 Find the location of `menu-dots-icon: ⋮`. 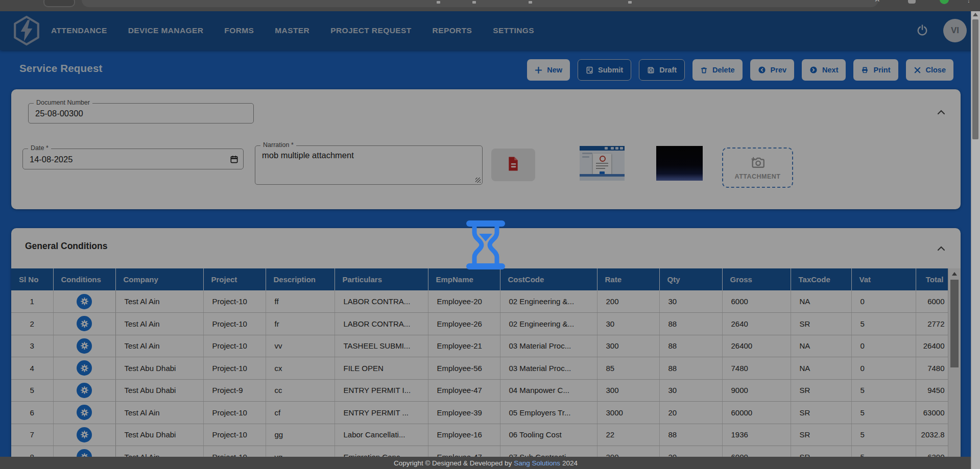

menu-dots-icon: ⋮ is located at coordinates (969, 2).